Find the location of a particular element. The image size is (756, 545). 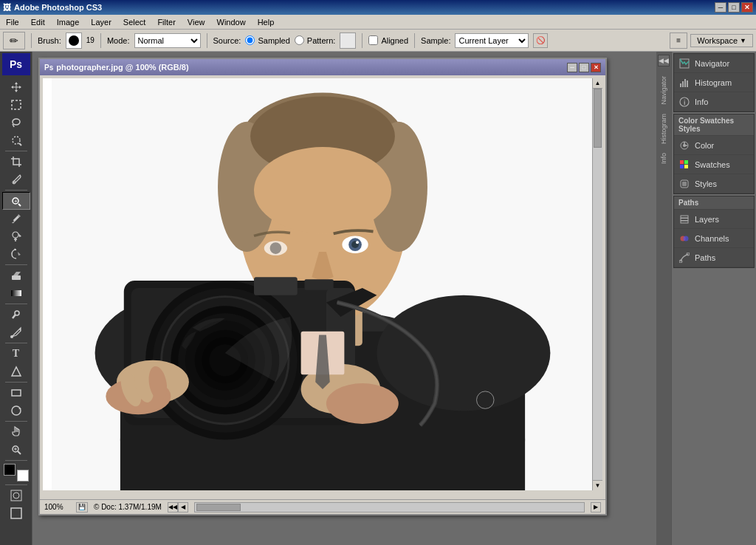

menu-image: Image is located at coordinates (68, 22).